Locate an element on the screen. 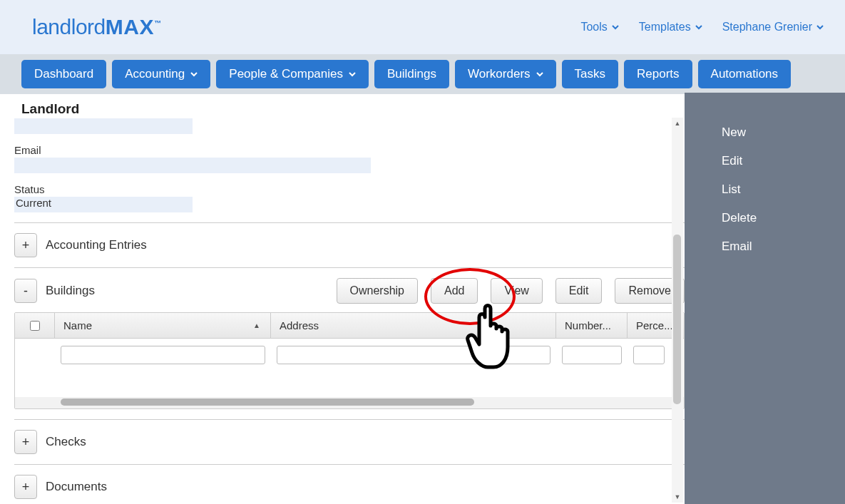  edit-button: Edit is located at coordinates (579, 291).